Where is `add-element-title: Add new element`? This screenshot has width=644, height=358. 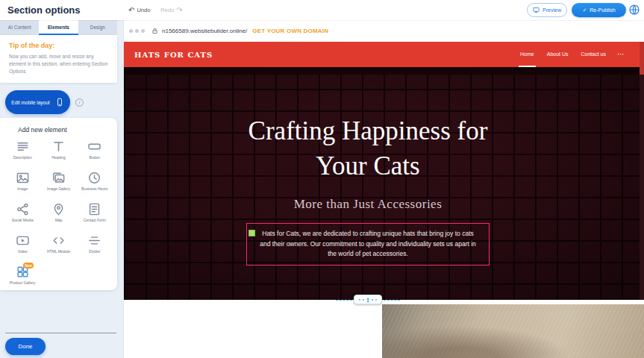
add-element-title: Add new element is located at coordinates (58, 128).